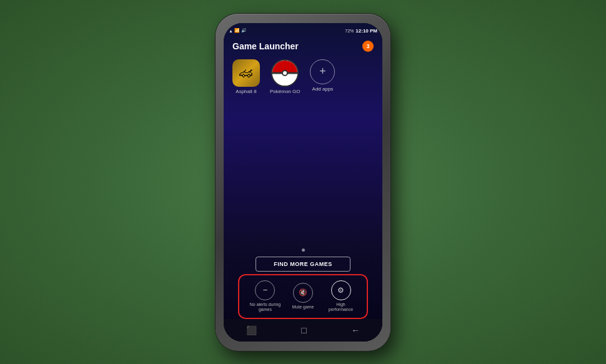 Image resolution: width=606 pixels, height=364 pixels. What do you see at coordinates (367, 46) in the screenshot?
I see `notification-count: 3` at bounding box center [367, 46].